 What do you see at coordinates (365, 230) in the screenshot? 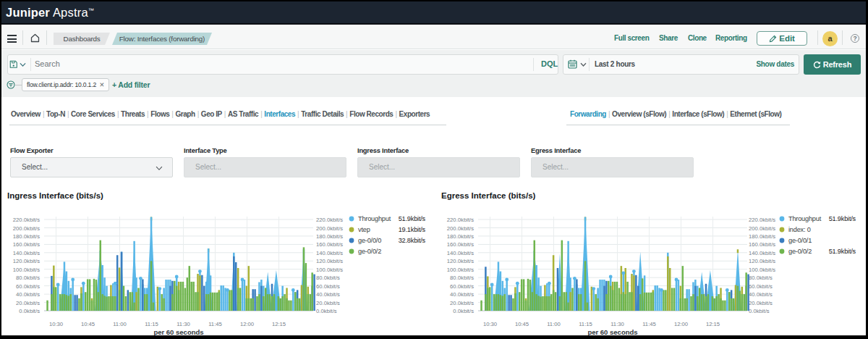
I see `svg-text: vtep` at bounding box center [365, 230].